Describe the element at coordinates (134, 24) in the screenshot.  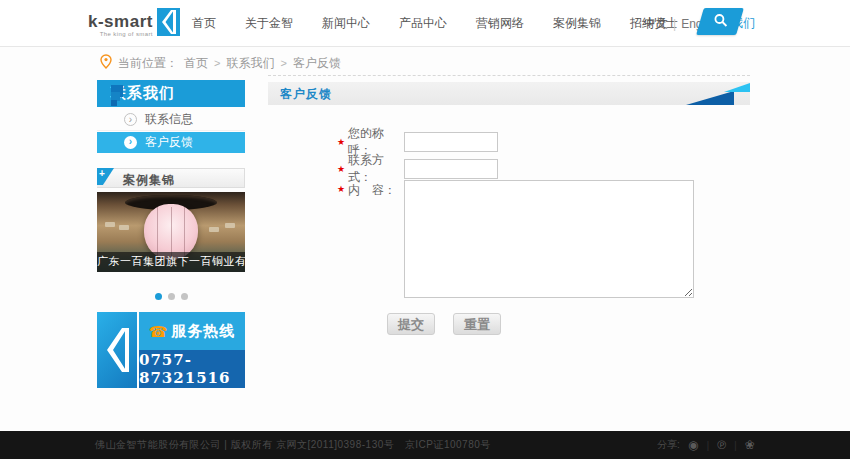
I see `logo: k-smart The king of smart` at that location.